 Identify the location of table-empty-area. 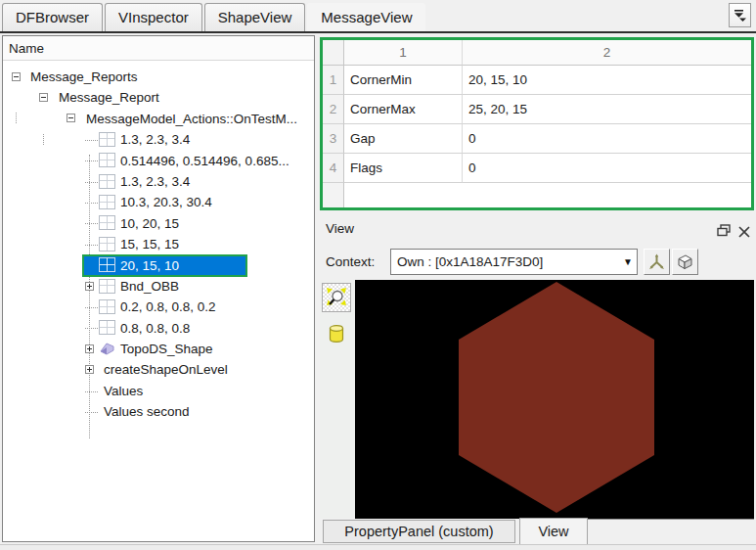
(548, 196).